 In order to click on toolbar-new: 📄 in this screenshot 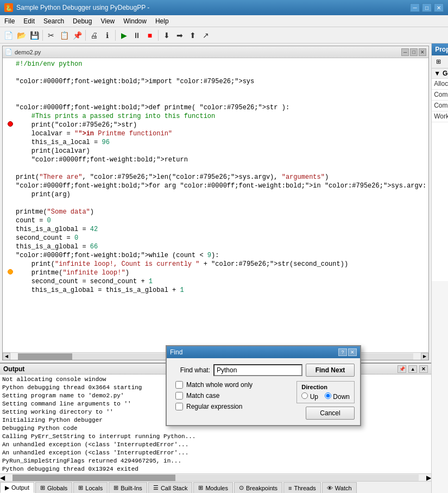, I will do `click(8, 35)`.